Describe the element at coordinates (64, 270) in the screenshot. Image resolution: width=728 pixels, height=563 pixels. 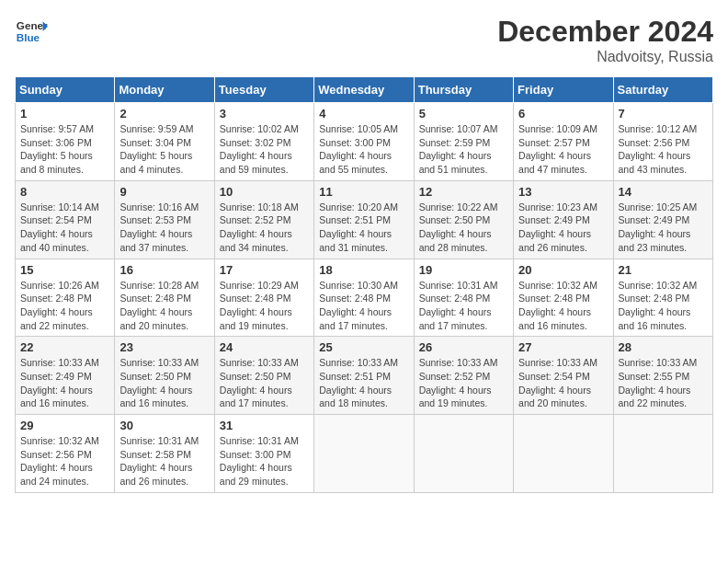
I see `day-number: 15` at that location.